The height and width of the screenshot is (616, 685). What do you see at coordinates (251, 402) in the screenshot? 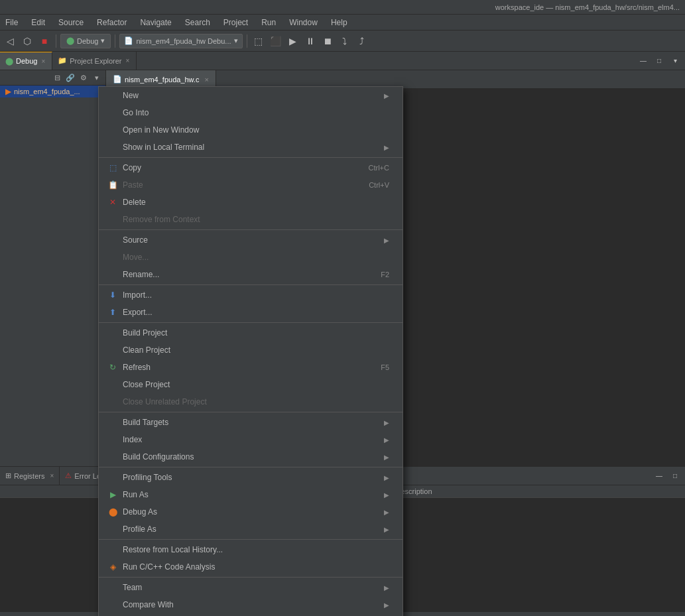
I see `ctx-close-unrelated: Close Unrelated Project` at bounding box center [251, 402].